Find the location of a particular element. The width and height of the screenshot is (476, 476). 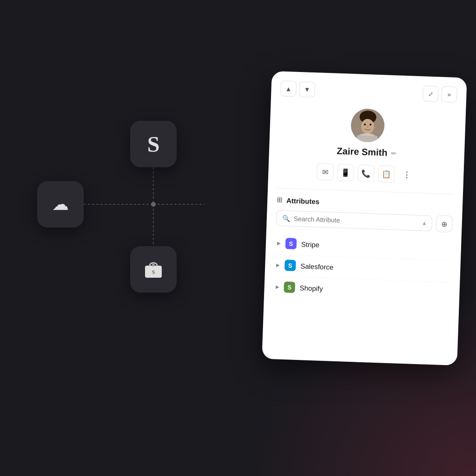

salesforce-expand-arrow: ▶ is located at coordinates (278, 265).